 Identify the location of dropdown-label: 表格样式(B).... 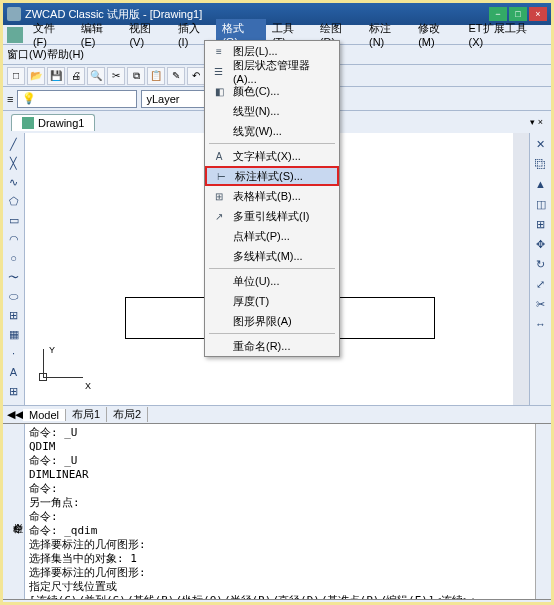
(267, 196).